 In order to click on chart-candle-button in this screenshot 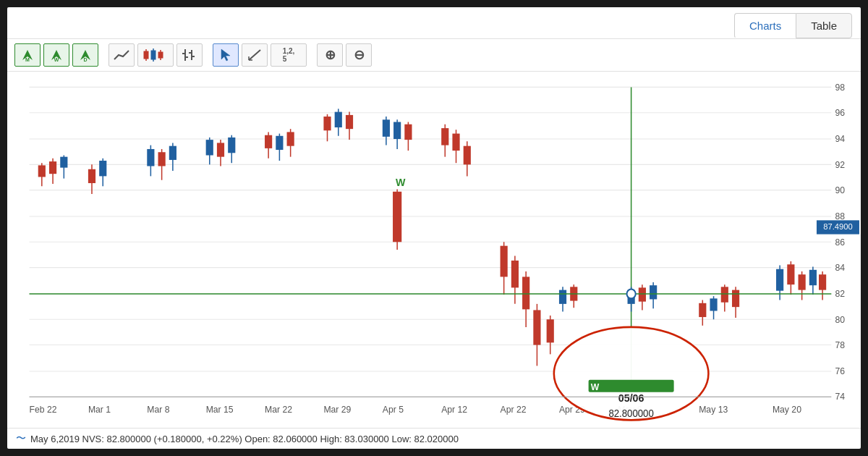, I will do `click(156, 55)`.